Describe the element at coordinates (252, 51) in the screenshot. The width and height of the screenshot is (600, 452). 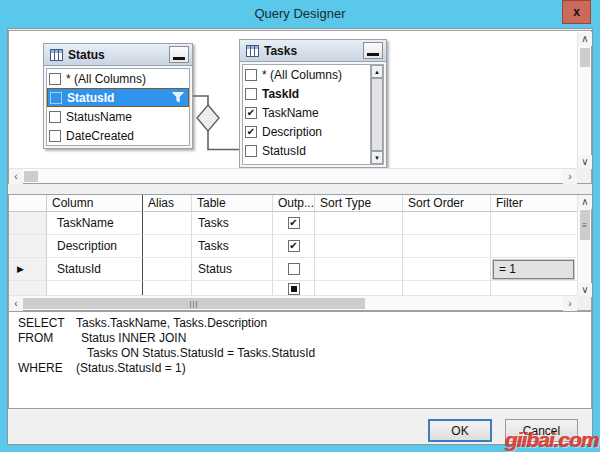
I see `table-icon` at that location.